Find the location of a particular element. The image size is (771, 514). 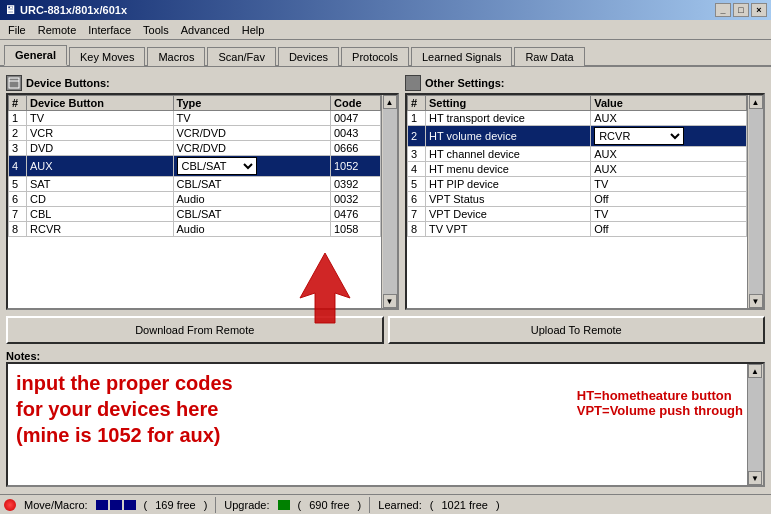

download-from-remote-button: Download From Remote is located at coordinates (195, 330).